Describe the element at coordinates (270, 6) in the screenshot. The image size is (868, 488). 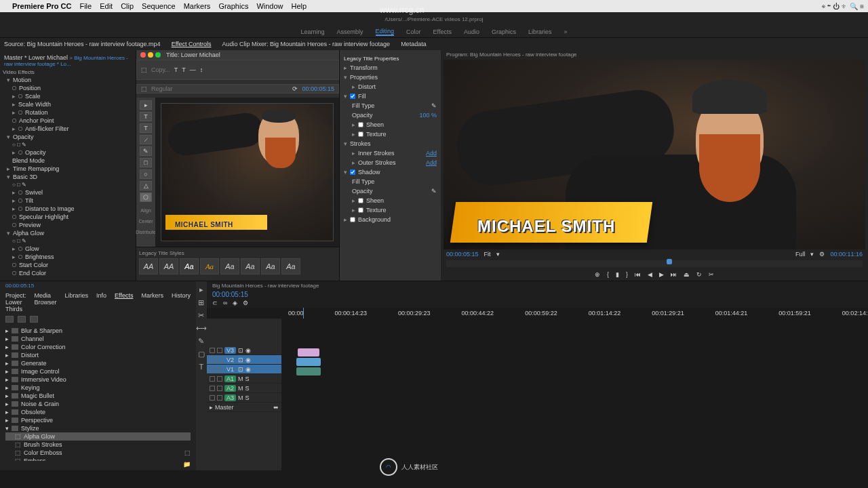
I see `menu-window: Window` at that location.